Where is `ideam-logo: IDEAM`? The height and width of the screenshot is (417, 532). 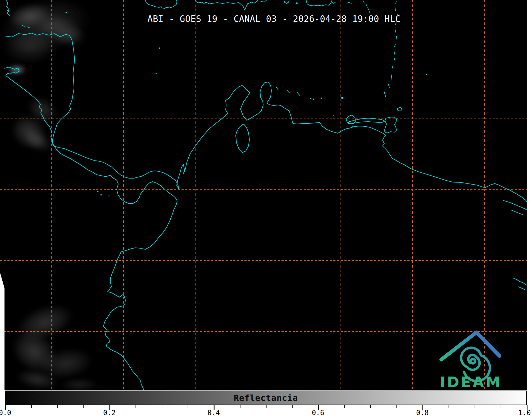
ideam-logo: IDEAM is located at coordinates (471, 359).